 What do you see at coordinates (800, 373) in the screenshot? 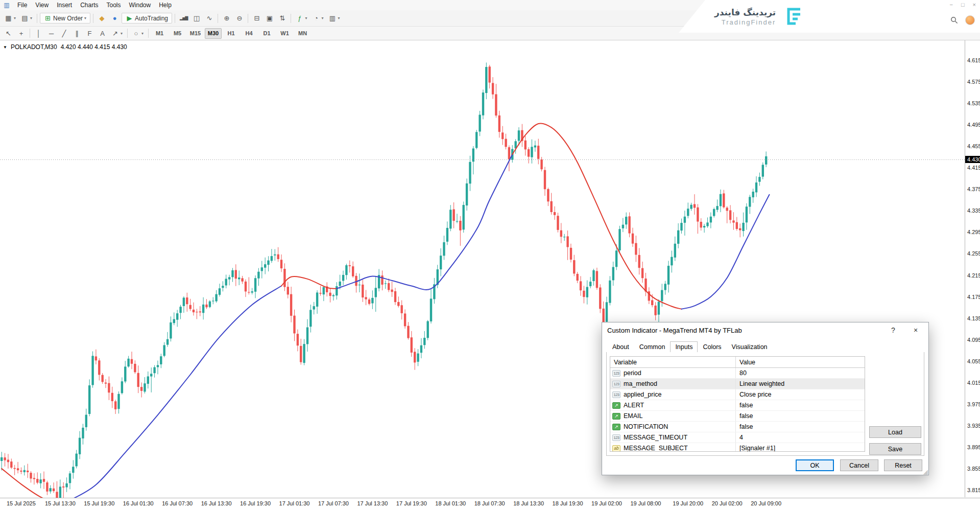
I see `cell-value: 80` at bounding box center [800, 373].